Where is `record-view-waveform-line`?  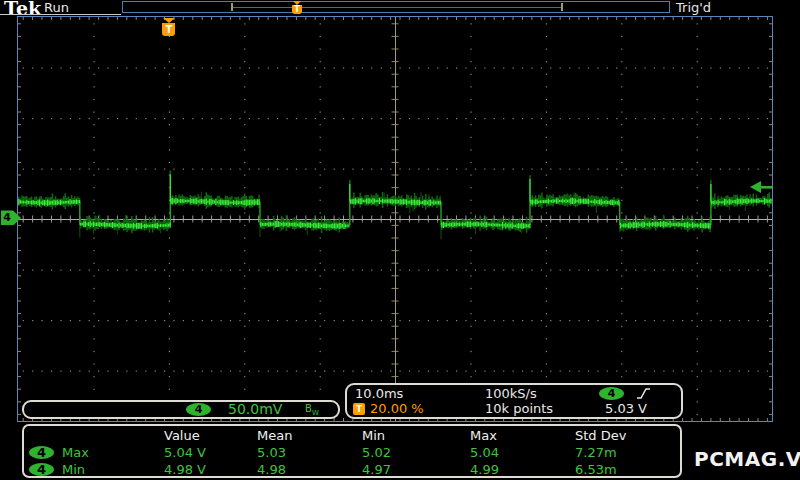 record-view-waveform-line is located at coordinates (397, 8).